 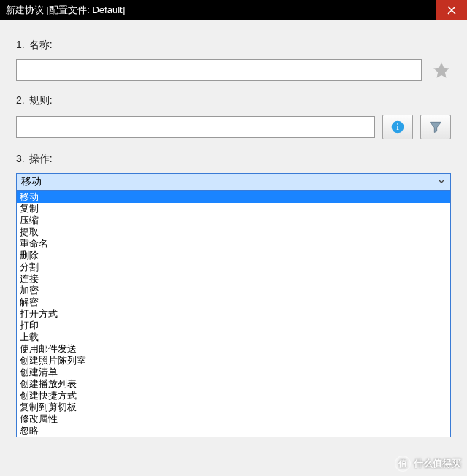 I want to click on action-option: 连接, so click(x=234, y=279).